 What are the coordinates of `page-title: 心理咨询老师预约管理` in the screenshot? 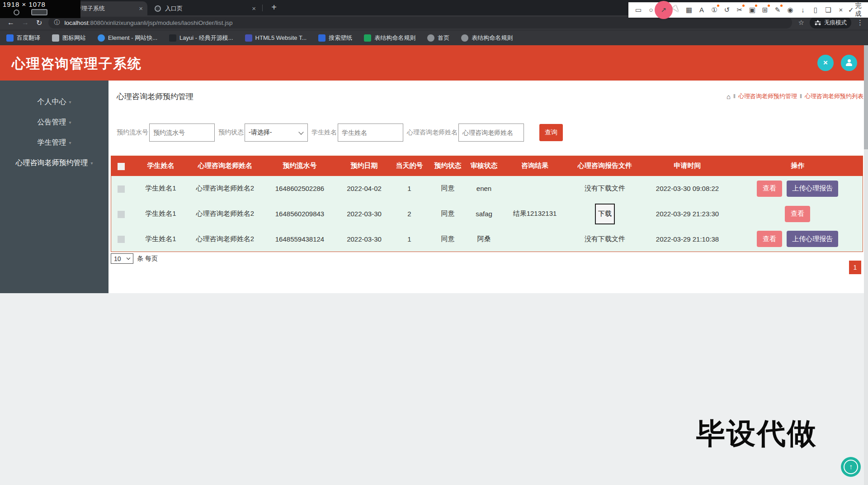 It's located at (155, 97).